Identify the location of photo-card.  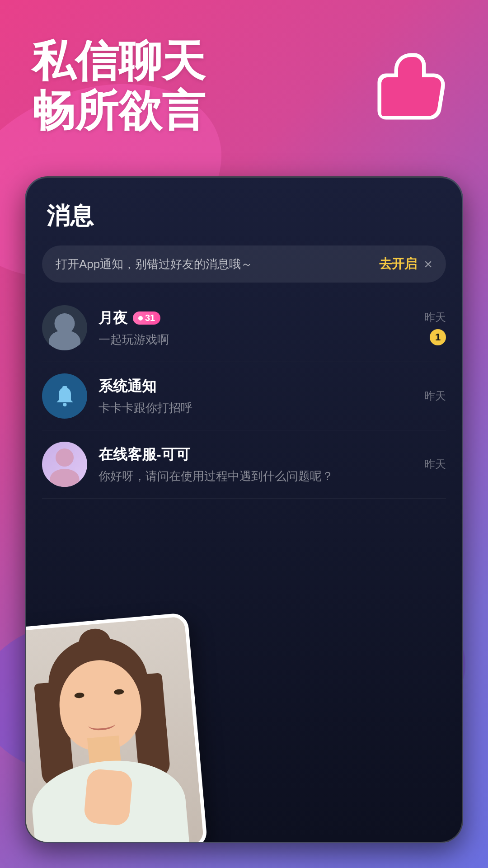
(117, 728).